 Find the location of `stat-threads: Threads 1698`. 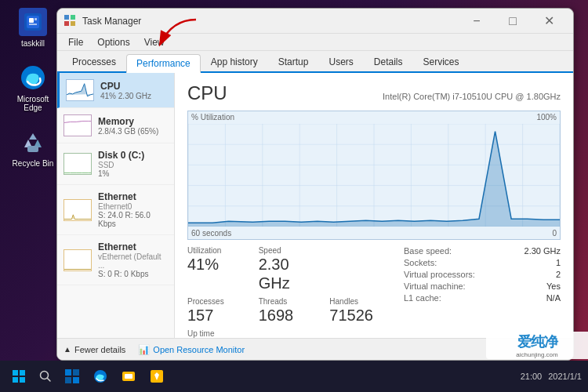

stat-threads: Threads 1698 is located at coordinates (290, 310).